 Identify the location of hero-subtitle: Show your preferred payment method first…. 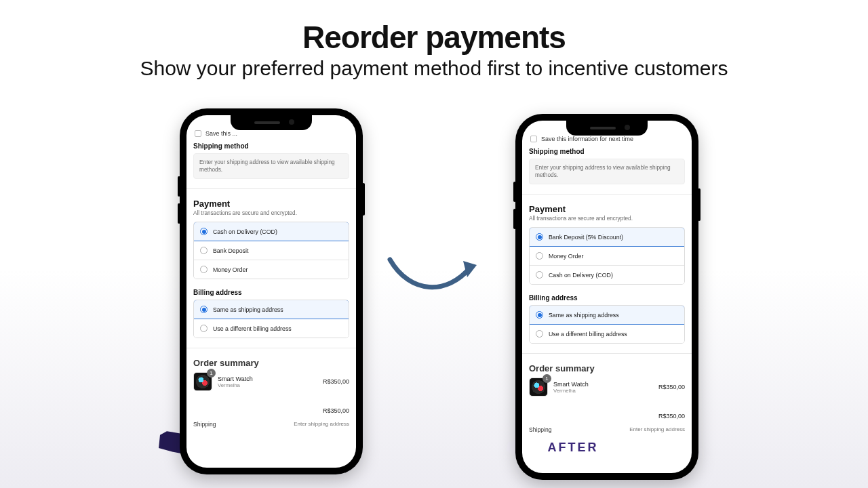
(434, 68).